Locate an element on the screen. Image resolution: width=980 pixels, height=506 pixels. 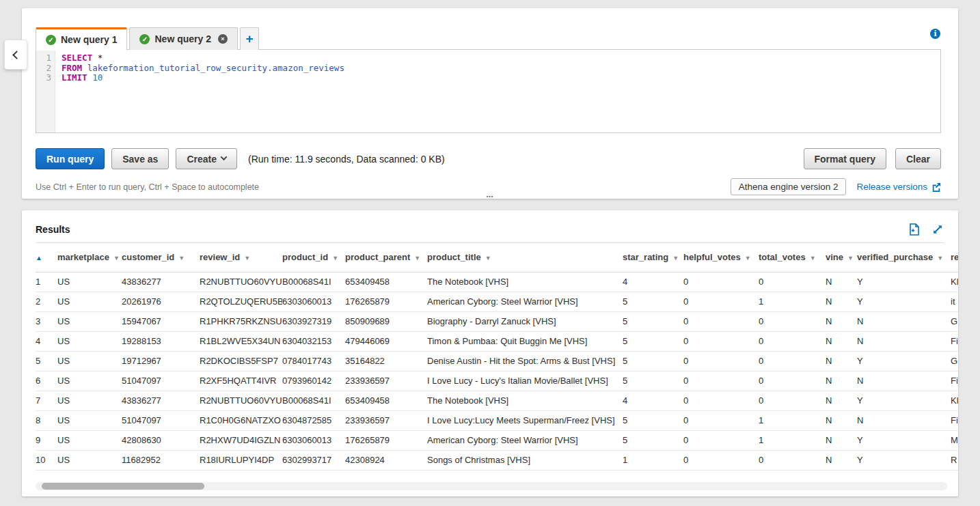
table-cell: 11682952 is located at coordinates (161, 460).